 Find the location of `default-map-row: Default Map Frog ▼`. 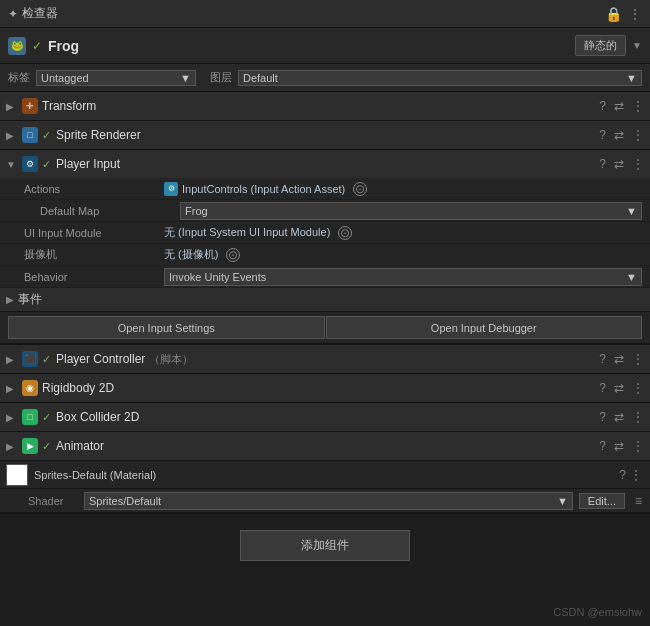

default-map-row: Default Map Frog ▼ is located at coordinates (325, 211).